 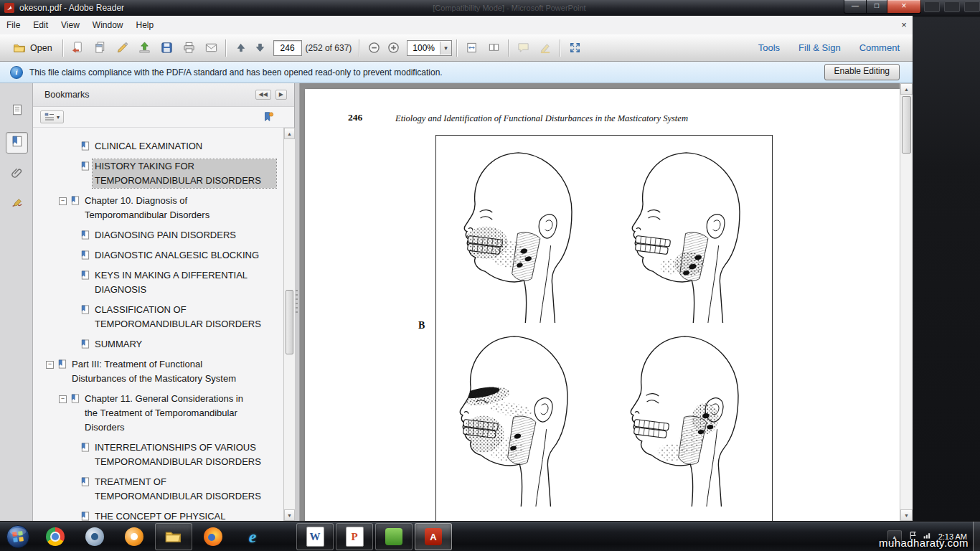 I want to click on bookmark-label: INTERRELATIONSHIPS OF VARIOUS TEMPOROMAN…, so click(x=184, y=455).